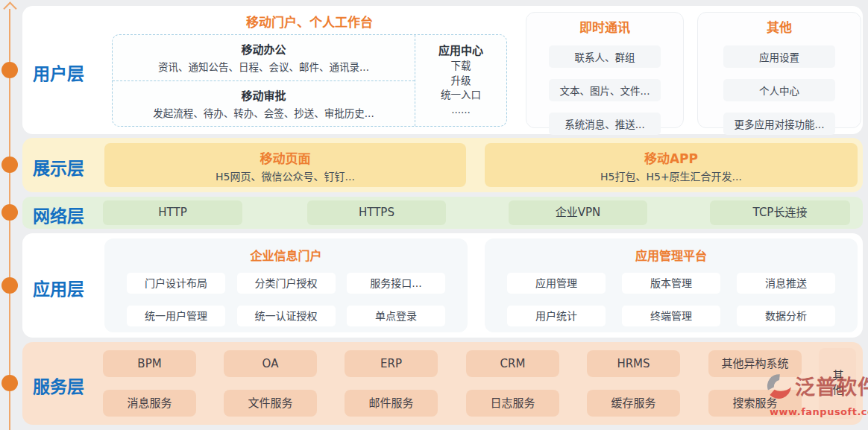  Describe the element at coordinates (605, 124) in the screenshot. I see `feature-chip: 系统消息、推送...` at that location.